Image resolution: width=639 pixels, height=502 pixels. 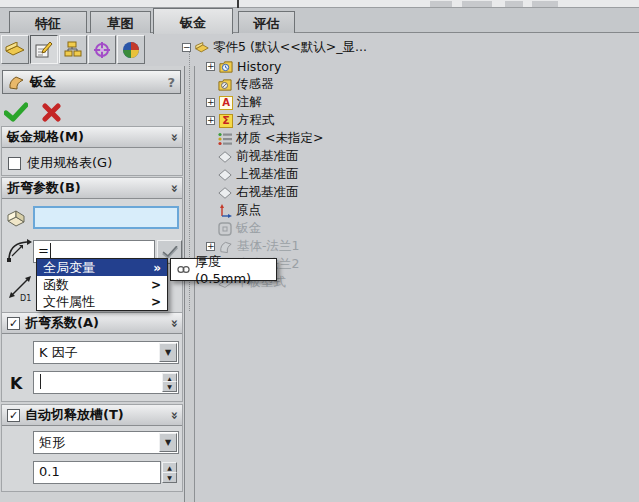 I want to click on tree-item-material: 材质 <未指定>, so click(x=270, y=138).